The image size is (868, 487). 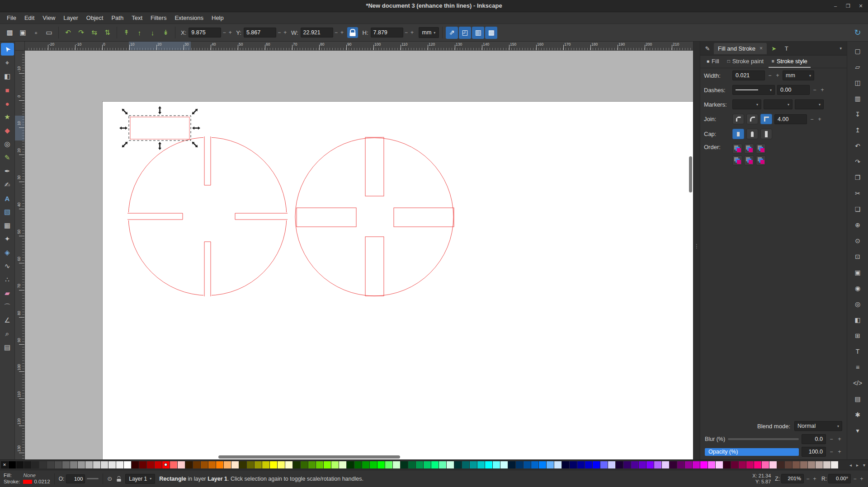 I want to click on rotate-cw-button: ↷, so click(x=81, y=33).